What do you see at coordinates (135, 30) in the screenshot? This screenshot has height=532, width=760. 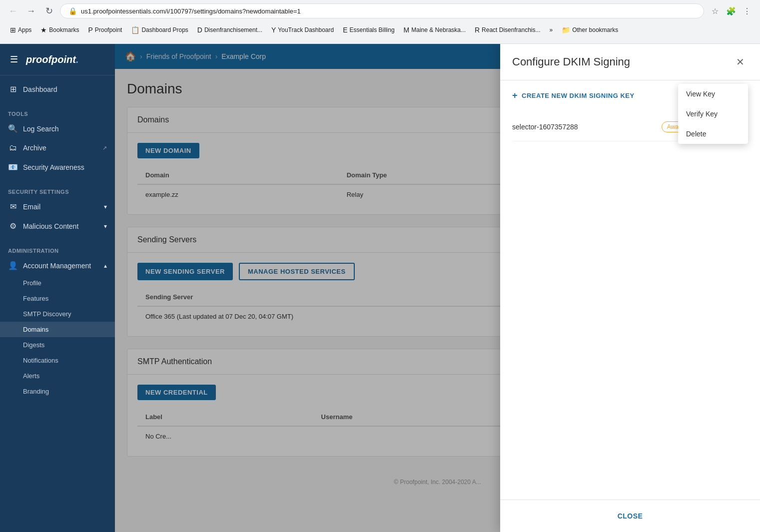 I see `dashboard-icon: 📋` at bounding box center [135, 30].